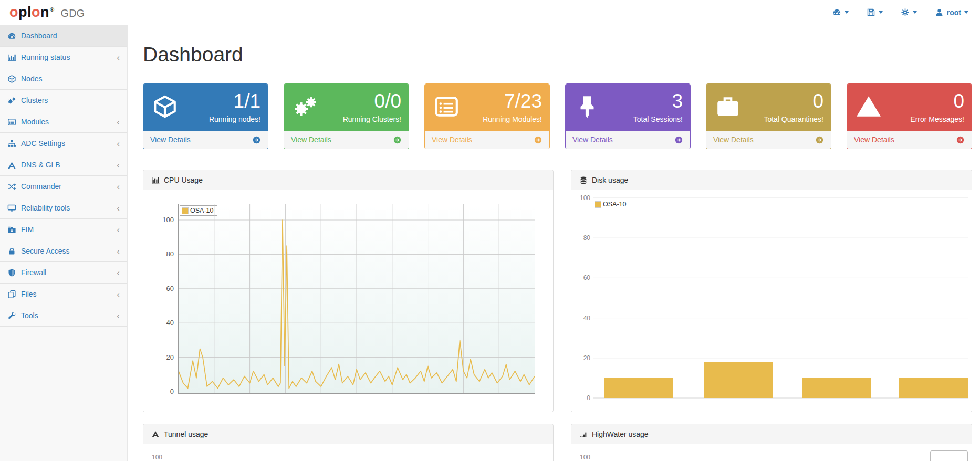  What do you see at coordinates (73, 14) in the screenshot?
I see `product-name: GDG` at bounding box center [73, 14].